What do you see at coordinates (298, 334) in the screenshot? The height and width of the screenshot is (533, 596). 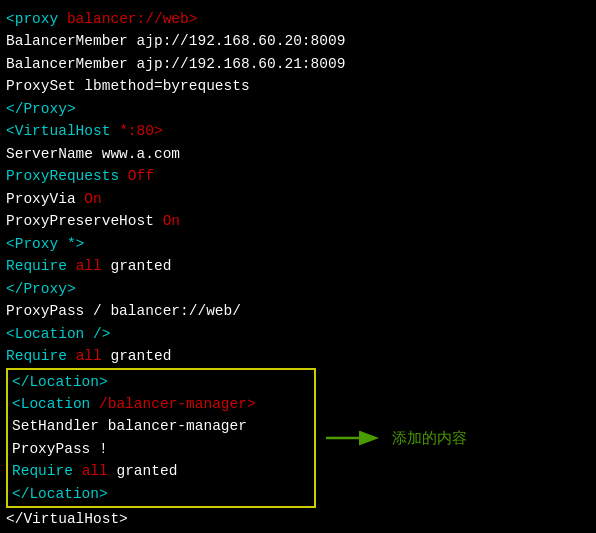 I see `line-location-root-open: <Location />` at bounding box center [298, 334].